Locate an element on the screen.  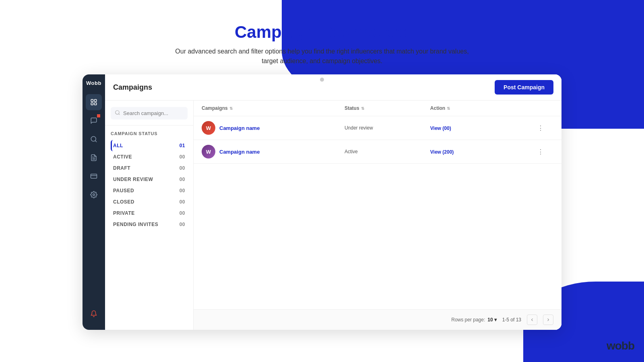
sidebar-item-messages is located at coordinates (94, 121).